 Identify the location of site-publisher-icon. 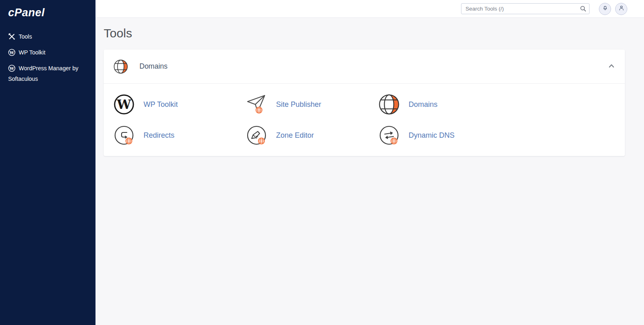
(257, 104).